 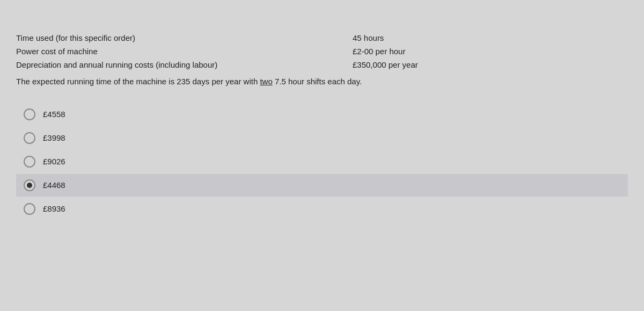 I want to click on radio-outer-E, so click(x=30, y=209).